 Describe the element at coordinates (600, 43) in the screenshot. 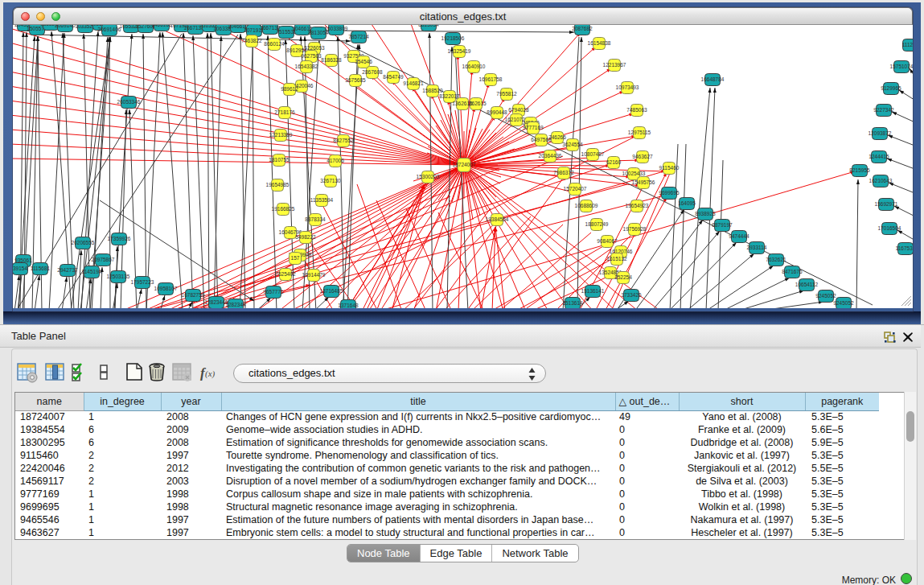

I see `svg-text: 16154838` at that location.